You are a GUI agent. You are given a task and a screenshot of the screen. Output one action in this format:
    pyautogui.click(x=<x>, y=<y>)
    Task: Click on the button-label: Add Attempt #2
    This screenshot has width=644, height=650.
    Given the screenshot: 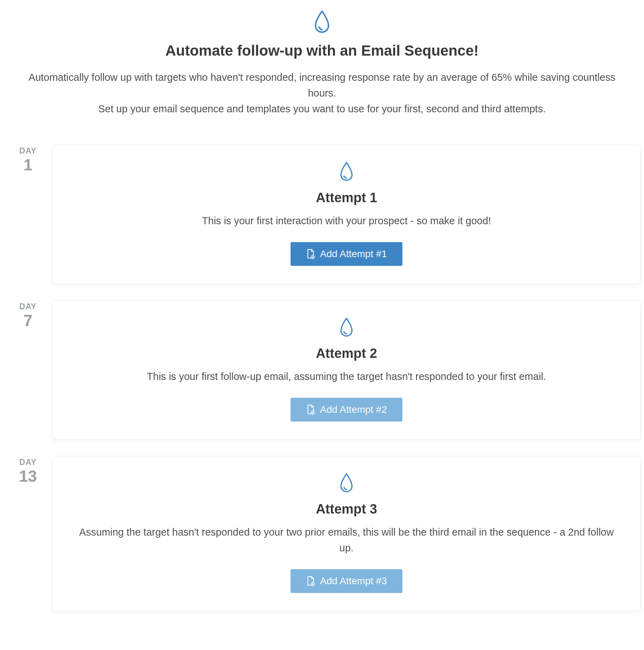 What is the action you would take?
    pyautogui.click(x=353, y=410)
    